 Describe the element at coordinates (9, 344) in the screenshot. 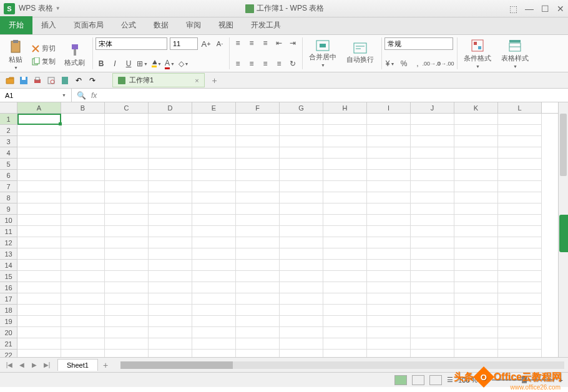

I see `row-header: 21` at that location.